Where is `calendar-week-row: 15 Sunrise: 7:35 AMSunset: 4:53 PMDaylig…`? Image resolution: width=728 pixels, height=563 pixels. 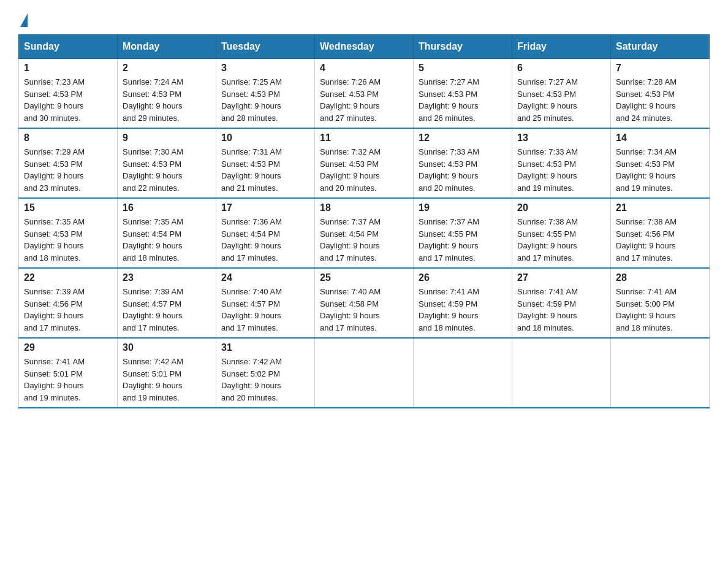
calendar-week-row: 15 Sunrise: 7:35 AMSunset: 4:53 PMDaylig… is located at coordinates (364, 233).